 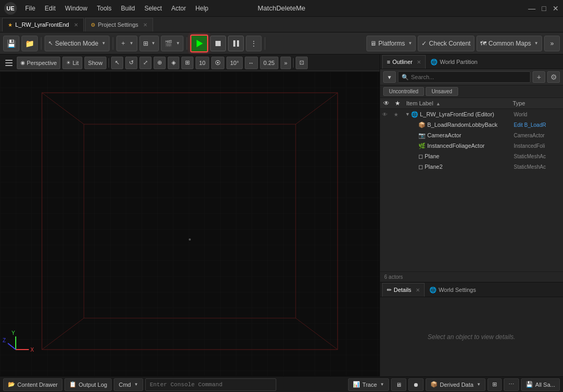 What do you see at coordinates (463, 43) in the screenshot?
I see `toolbar-right-group: 🖥 Platforms ▼ ✓ Check Content 🗺 Common M…` at bounding box center [463, 43].